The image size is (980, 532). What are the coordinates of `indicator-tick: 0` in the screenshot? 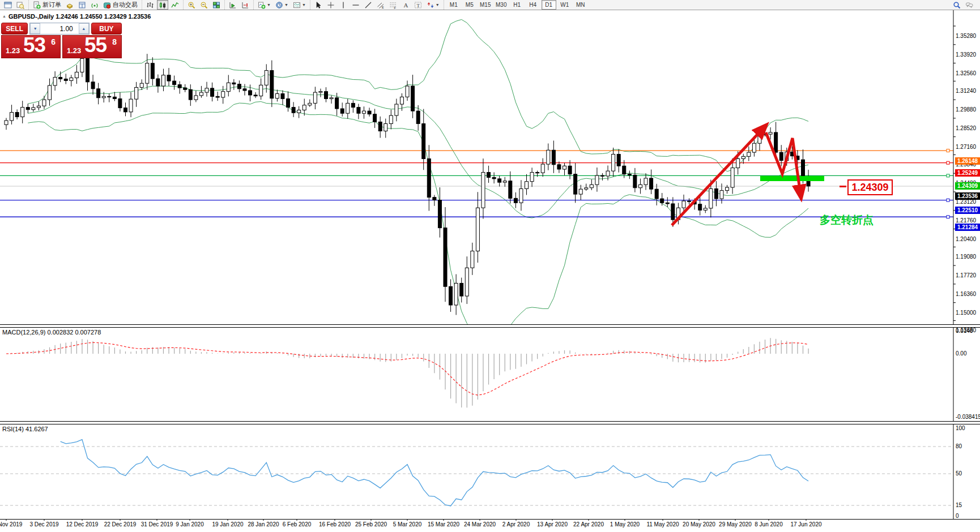 It's located at (957, 516).